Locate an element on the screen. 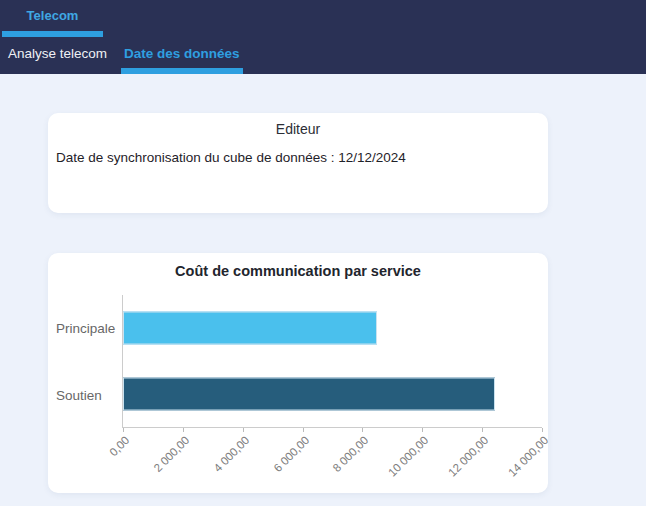 The width and height of the screenshot is (646, 506). tab-date-des-donnees-label: Date des données is located at coordinates (182, 54).